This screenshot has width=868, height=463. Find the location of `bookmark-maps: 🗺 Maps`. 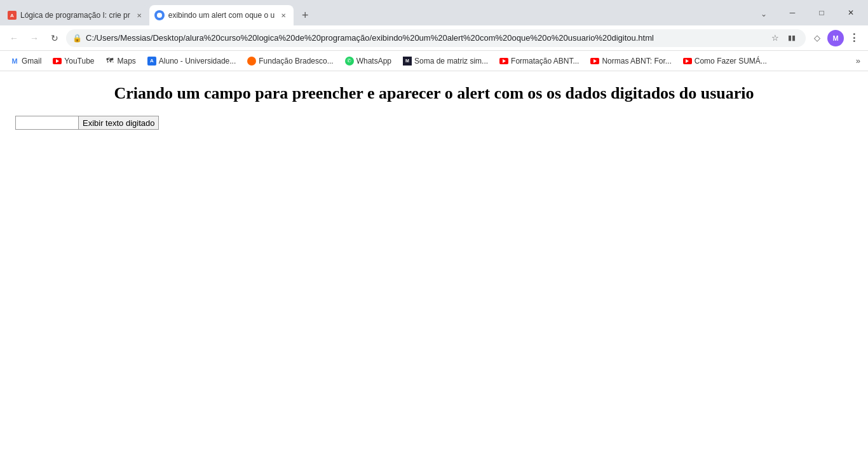

bookmark-maps: 🗺 Maps is located at coordinates (121, 61).